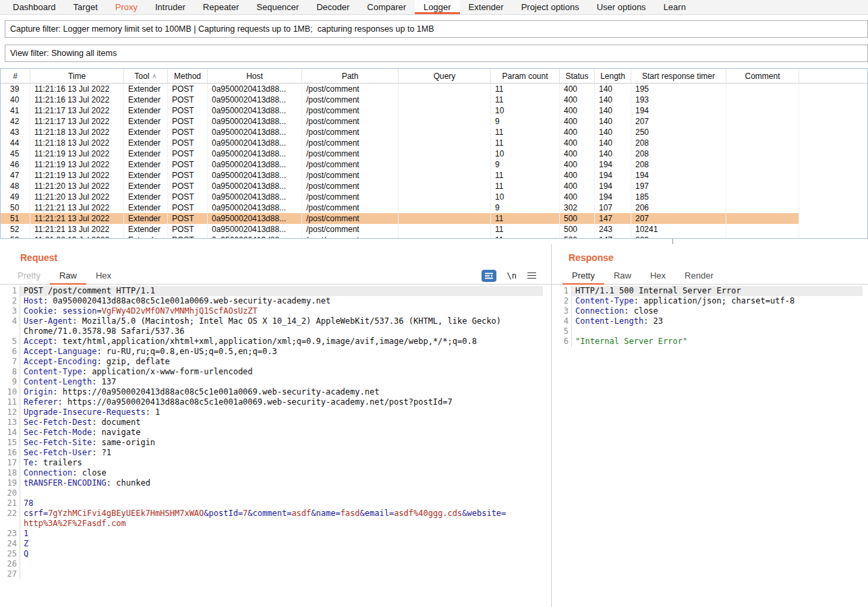 The height and width of the screenshot is (607, 868). I want to click on menu-tab-extender: Extender, so click(486, 7).